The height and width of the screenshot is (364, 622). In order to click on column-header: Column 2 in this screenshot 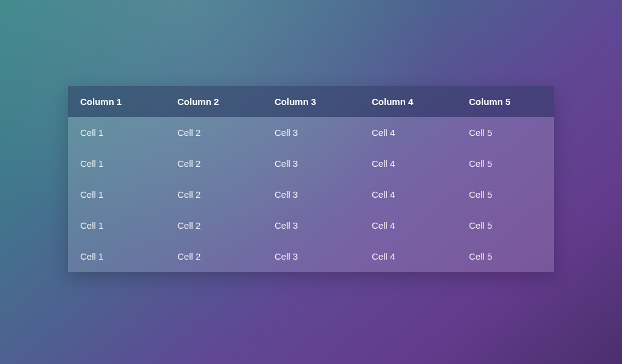, I will do `click(214, 102)`.